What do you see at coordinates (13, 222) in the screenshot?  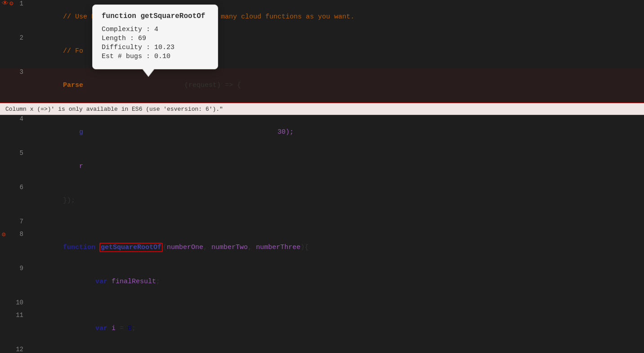 I see `gutter-7: 7` at bounding box center [13, 222].